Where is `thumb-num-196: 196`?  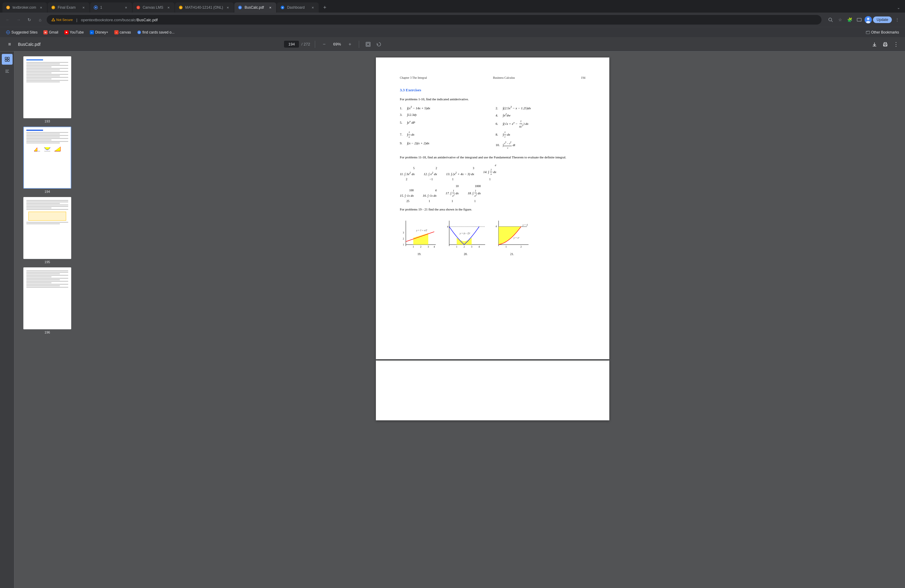
thumb-num-196: 196 is located at coordinates (47, 332).